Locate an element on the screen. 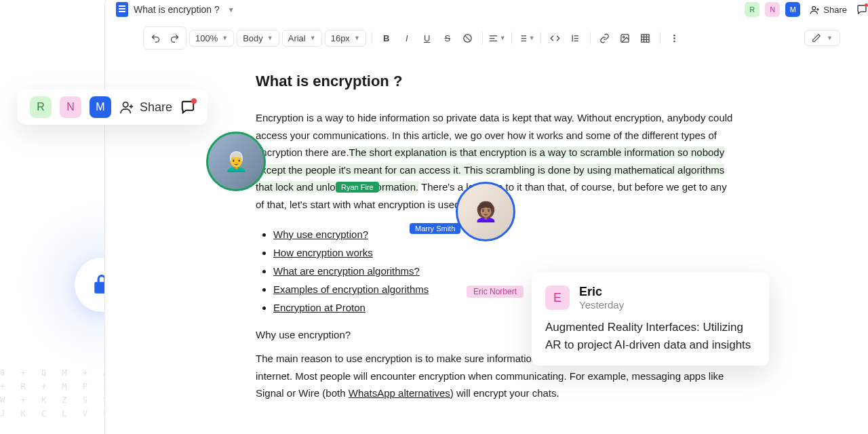 The image size is (868, 434). image-button is located at coordinates (625, 38).